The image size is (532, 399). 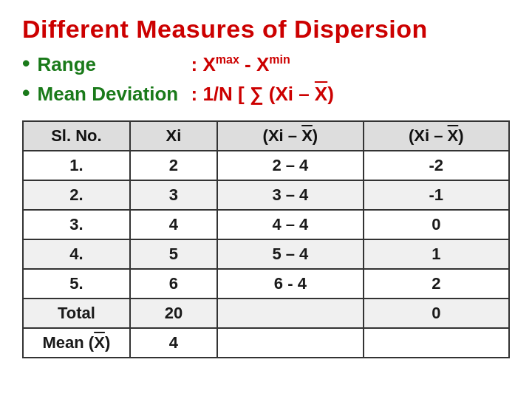 I want to click on cell-diff: 6 - 4, so click(x=290, y=284).